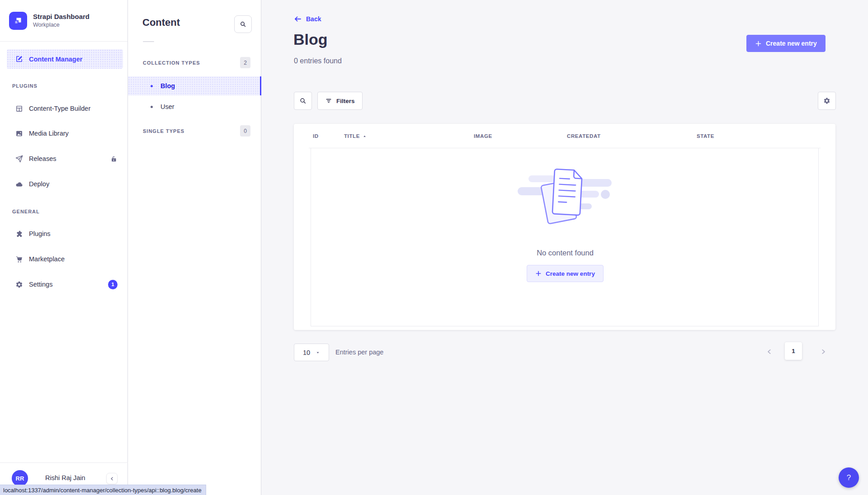 The image size is (868, 495). What do you see at coordinates (25, 86) in the screenshot?
I see `sidebar-section-plugins: PLUGINS` at bounding box center [25, 86].